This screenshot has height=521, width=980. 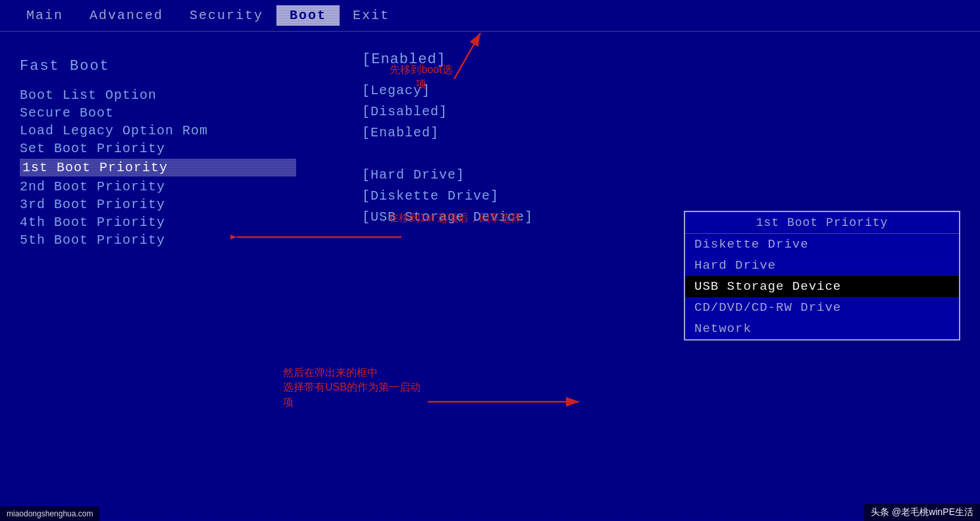 I want to click on 1st-boot-priority-label: 1st Boot Priority, so click(x=158, y=167).